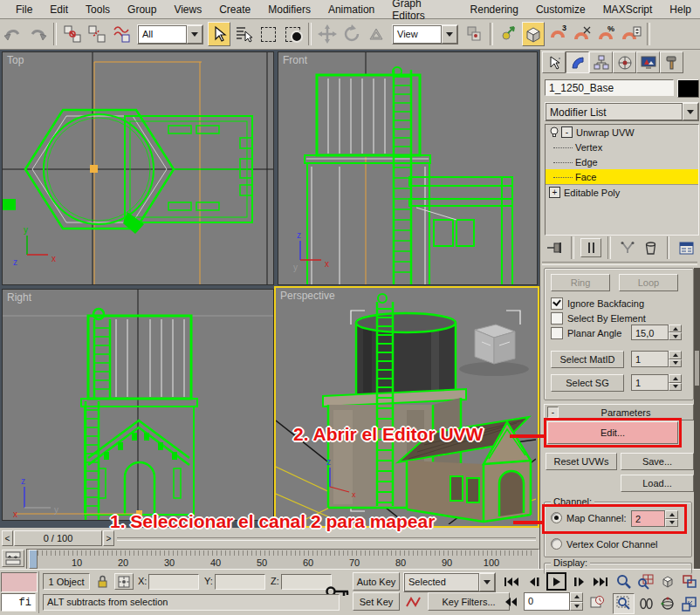 The width and height of the screenshot is (700, 615). Describe the element at coordinates (609, 87) in the screenshot. I see `object-name-field: 1_1250_Base` at that location.